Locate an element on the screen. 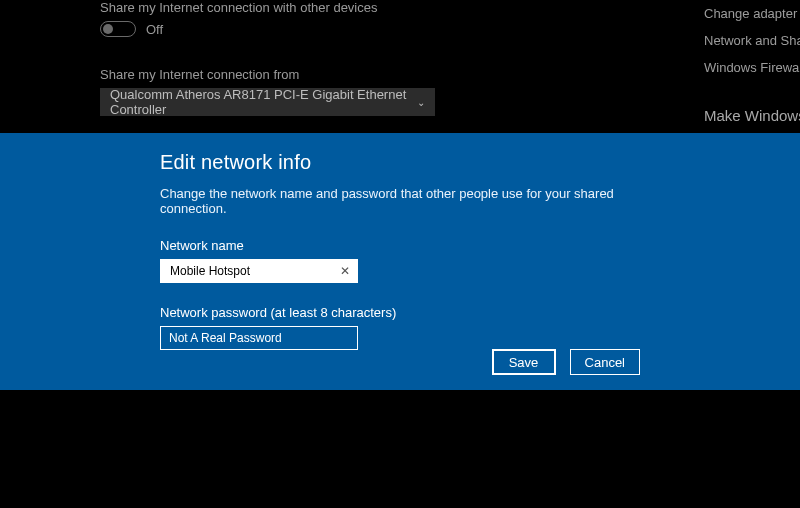 The height and width of the screenshot is (508, 800). clear-icon: ✕ is located at coordinates (345, 271).